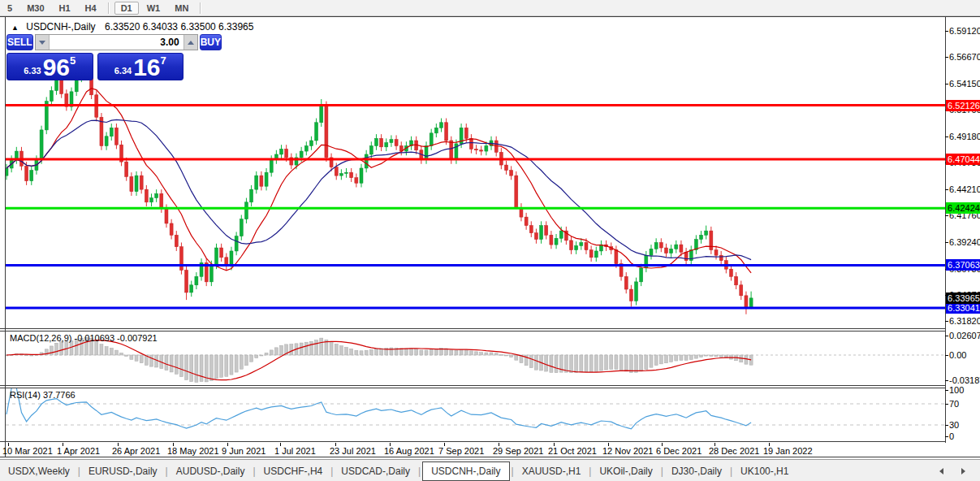 This screenshot has height=481, width=980. Describe the element at coordinates (963, 106) in the screenshot. I see `price-badge-6-52126: 6.52126` at that location.